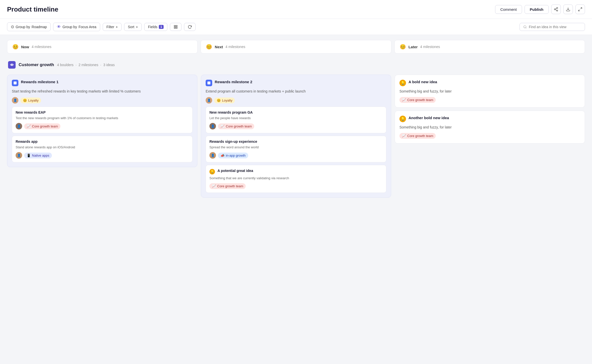 The width and height of the screenshot is (592, 364). Describe the element at coordinates (38, 155) in the screenshot. I see `native-apps-tag: 📱 Native apps` at that location.